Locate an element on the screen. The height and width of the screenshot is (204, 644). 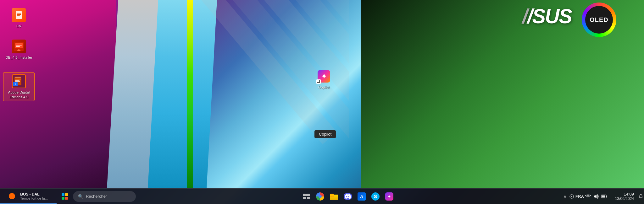
task-view-icon is located at coordinates (306, 196).